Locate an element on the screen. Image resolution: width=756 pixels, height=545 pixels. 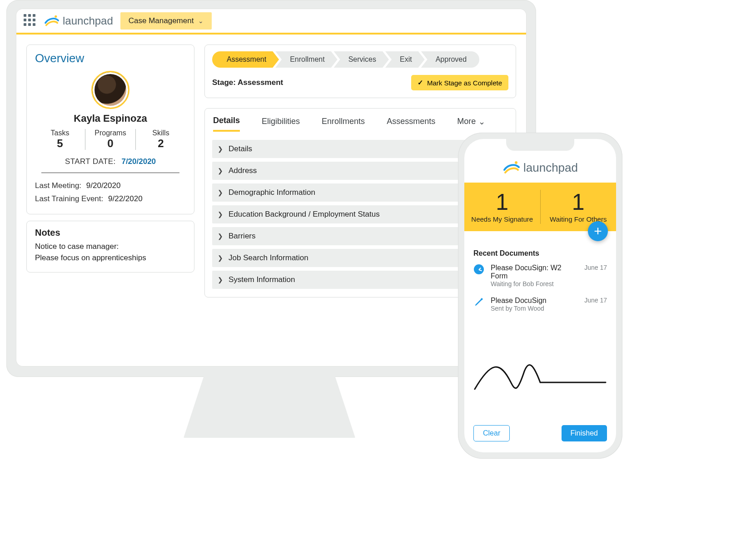
phone-notch is located at coordinates (540, 145).